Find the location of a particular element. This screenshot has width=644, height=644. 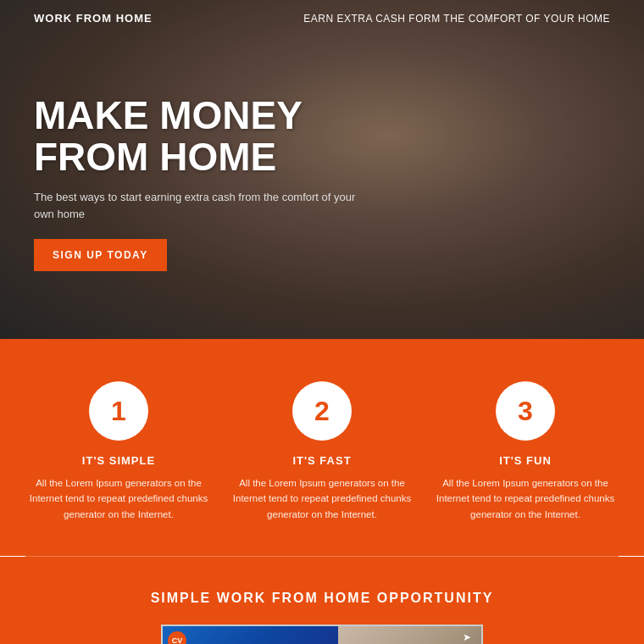

video-section-title: SIMPLE WORK FROM HOME OPPORTUNITY is located at coordinates (322, 598).